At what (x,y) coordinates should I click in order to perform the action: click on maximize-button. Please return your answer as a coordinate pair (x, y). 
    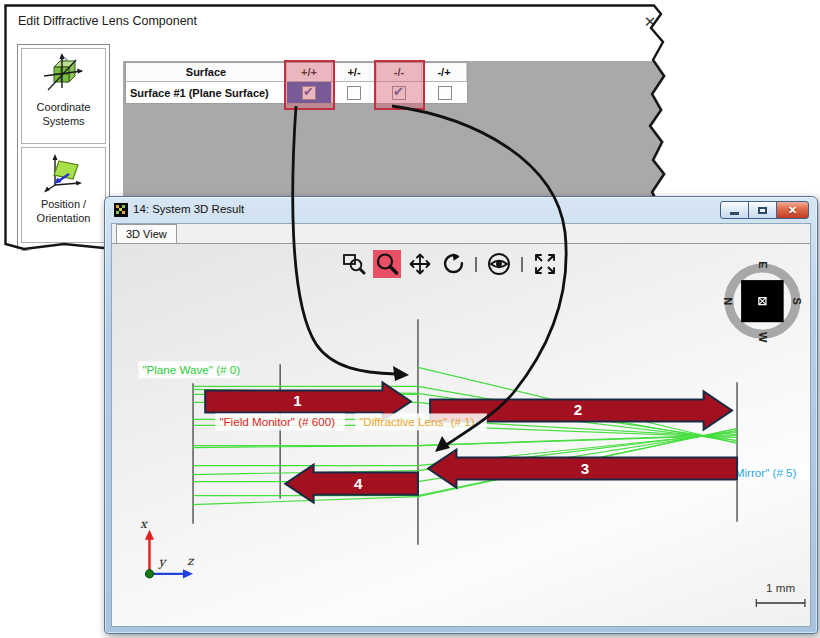
    Looking at the image, I should click on (762, 210).